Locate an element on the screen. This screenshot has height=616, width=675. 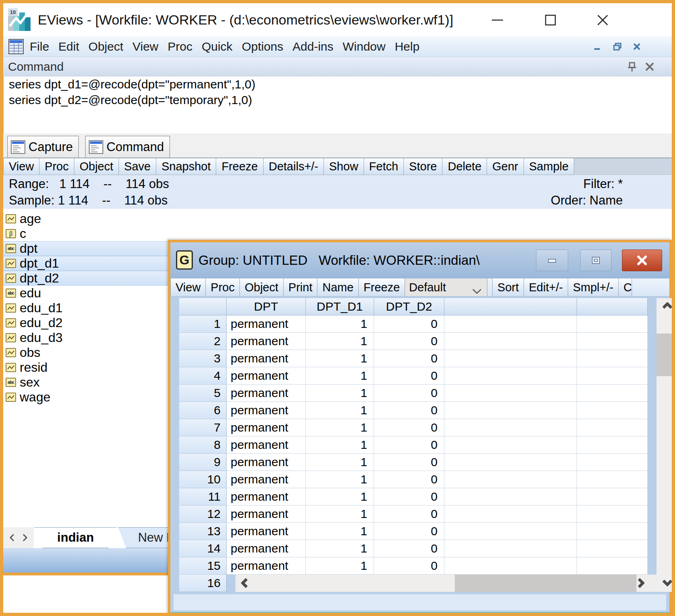
scroll-right-icon is located at coordinates (641, 583).